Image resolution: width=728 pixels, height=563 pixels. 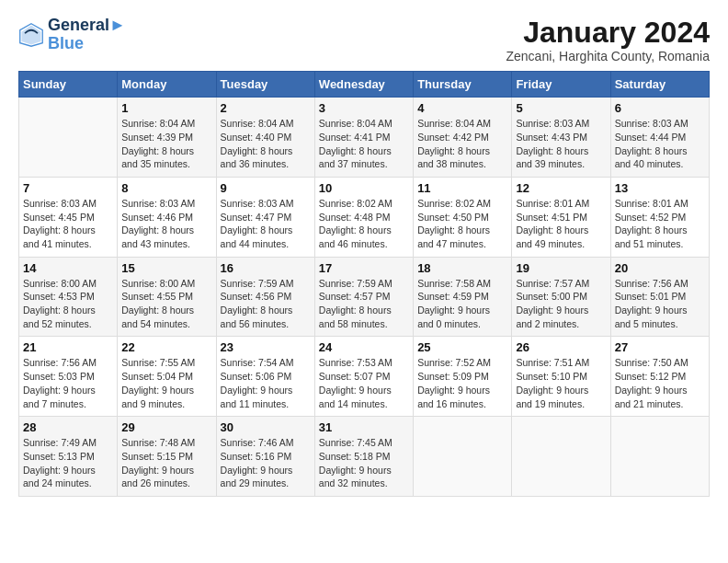 What do you see at coordinates (266, 464) in the screenshot?
I see `day-info: Sunrise: 7:46 AMSunset: 5:16 PMDaylight:…` at bounding box center [266, 464].